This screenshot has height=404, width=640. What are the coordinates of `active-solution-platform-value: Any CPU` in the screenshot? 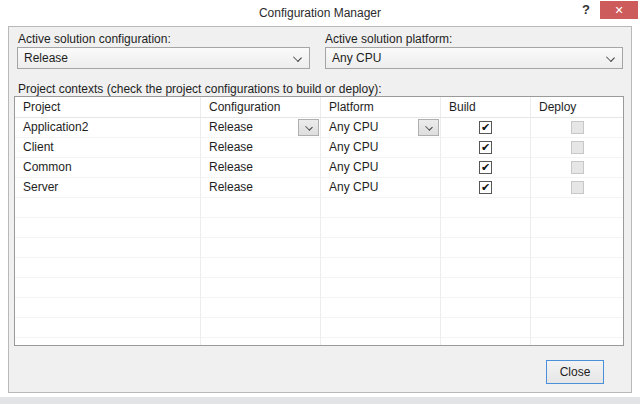 It's located at (356, 58).